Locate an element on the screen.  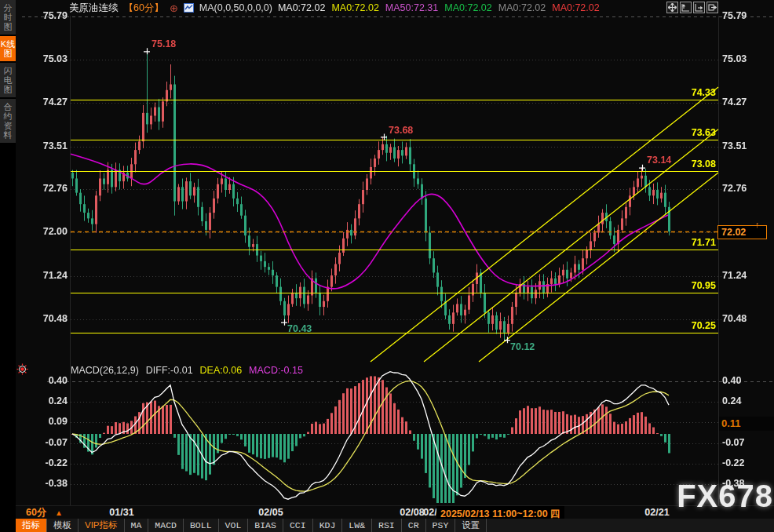
chart-header-legend: 美原油连续 【60分】 ⊕ MA(0,0,50,0,0,0) MA0:72.02… is located at coordinates (334, 8).